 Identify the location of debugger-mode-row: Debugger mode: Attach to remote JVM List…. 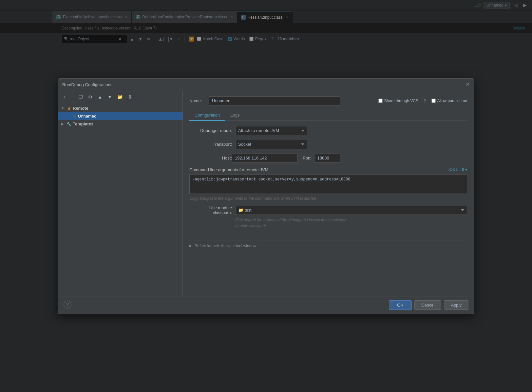
(328, 131).